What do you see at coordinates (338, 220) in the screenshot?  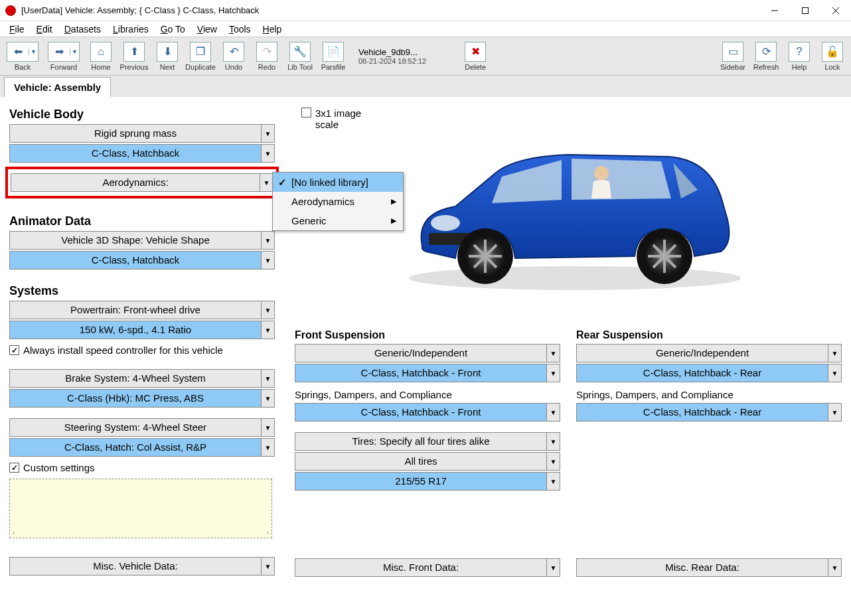 I see `dropdown-item-generic: Generic▶` at bounding box center [338, 220].